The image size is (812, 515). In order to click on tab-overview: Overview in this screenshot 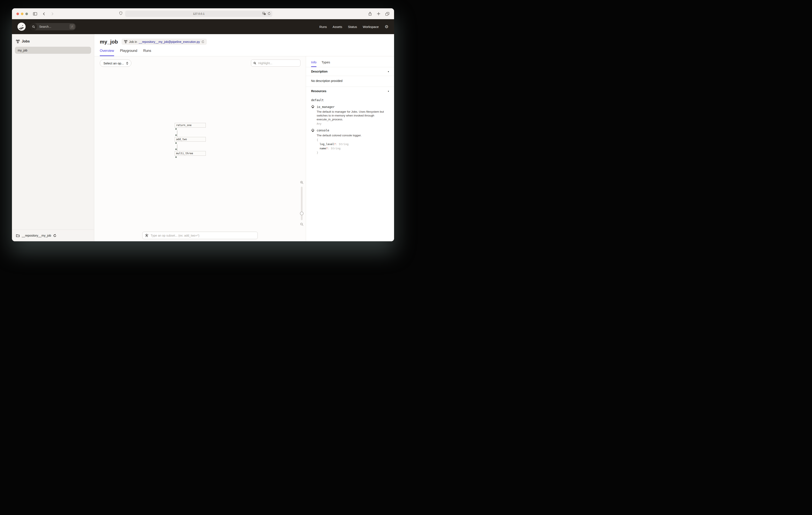, I will do `click(107, 53)`.